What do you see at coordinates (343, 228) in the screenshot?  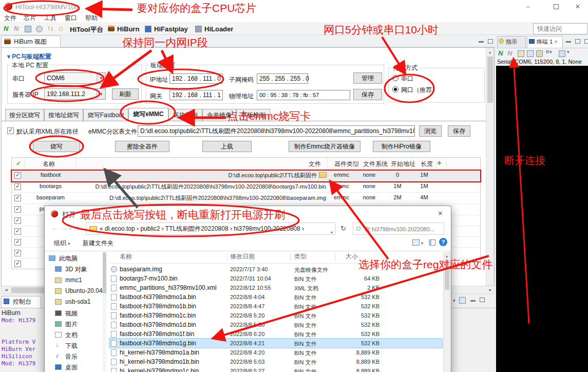 I see `refresh-icon: ↻` at bounding box center [343, 228].